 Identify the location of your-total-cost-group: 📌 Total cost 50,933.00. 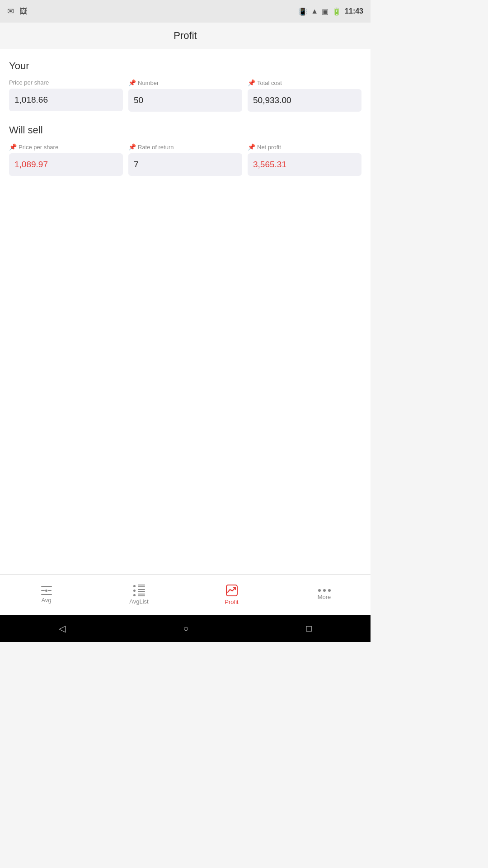
(305, 95).